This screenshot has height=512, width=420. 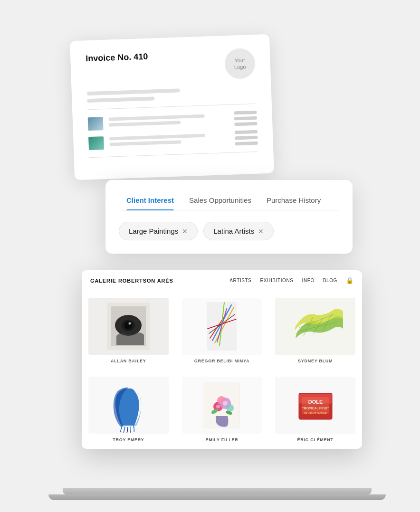 What do you see at coordinates (292, 280) in the screenshot?
I see `gallery-nav-links: ARTISTS EXHIBITIONS INFO BLOG 🔒` at bounding box center [292, 280].